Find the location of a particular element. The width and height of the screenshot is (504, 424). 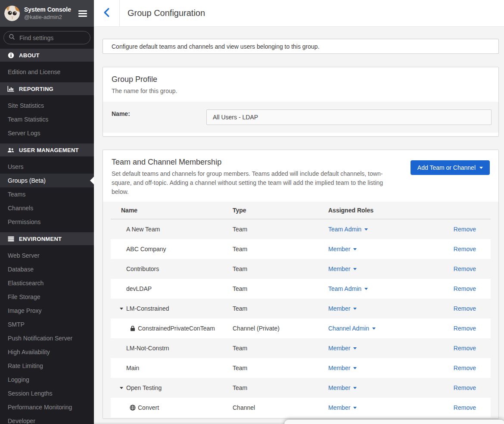

sidebar-item-logging: Logging is located at coordinates (47, 380).